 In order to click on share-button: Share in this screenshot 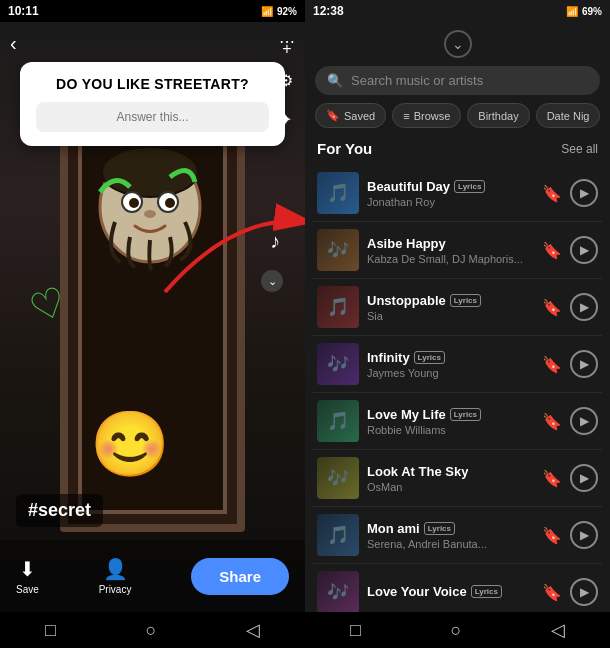, I will do `click(240, 576)`.